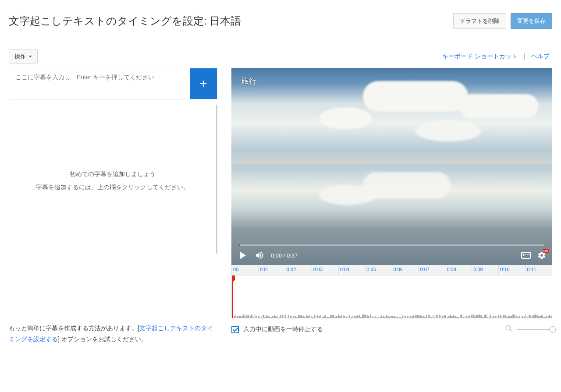 Image resolution: width=561 pixels, height=392 pixels. Describe the element at coordinates (277, 329) in the screenshot. I see `pause-while-typing-checkbox: 入力中に動画を一時停止する` at that location.